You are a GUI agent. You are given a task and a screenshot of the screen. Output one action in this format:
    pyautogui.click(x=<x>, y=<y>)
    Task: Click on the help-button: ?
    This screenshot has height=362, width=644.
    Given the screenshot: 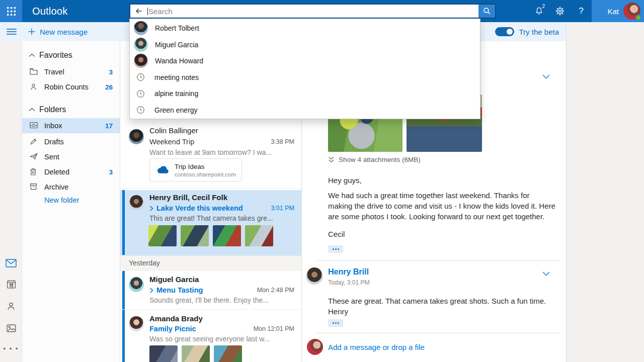 What is the action you would take?
    pyautogui.click(x=581, y=11)
    